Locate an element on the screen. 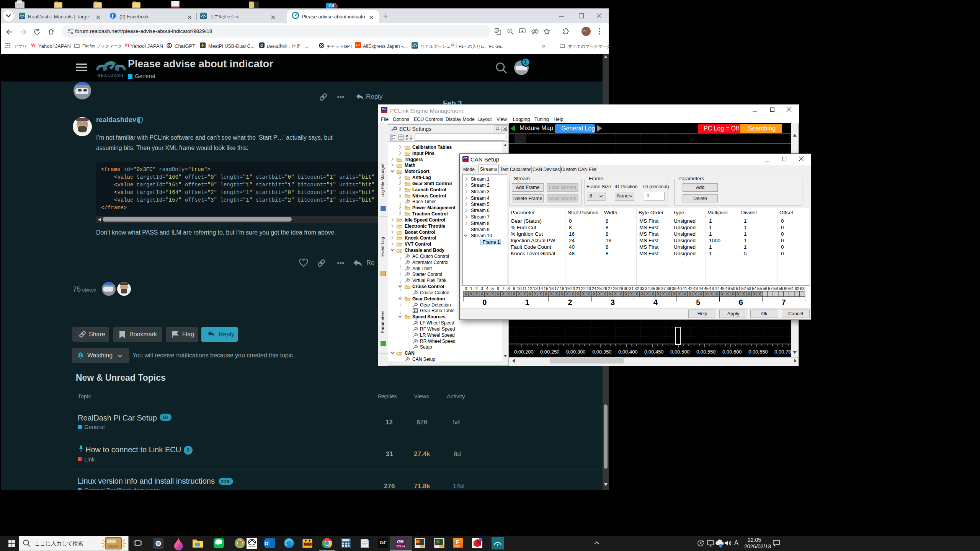 Image resolution: width=980 pixels, height=551 pixels. svg-text: 56 is located at coordinates (765, 289).